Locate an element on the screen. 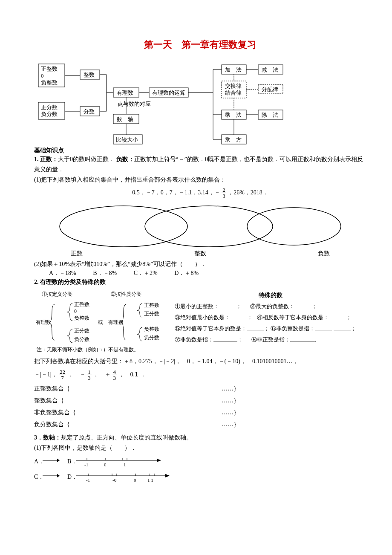  svg-text: 注：无限不循环小数（例如 π ）不是有理数。 is located at coordinates (88, 350).